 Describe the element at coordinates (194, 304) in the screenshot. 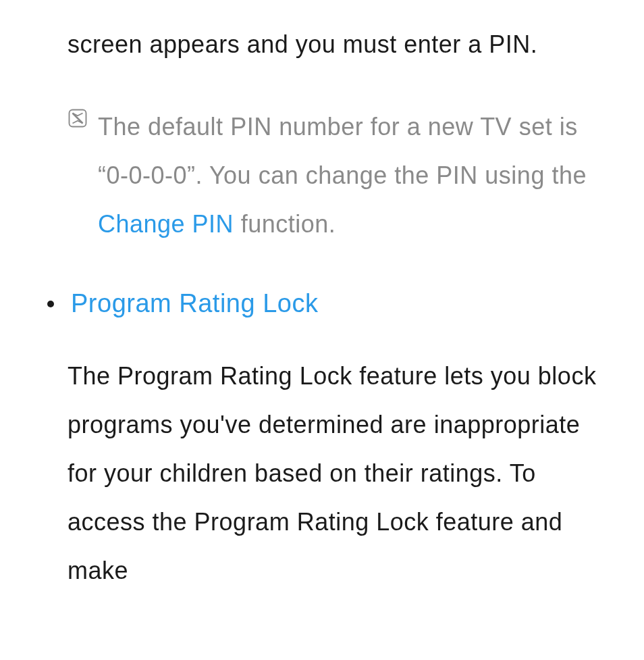

I see `section-heading: Program Rating Lock` at that location.